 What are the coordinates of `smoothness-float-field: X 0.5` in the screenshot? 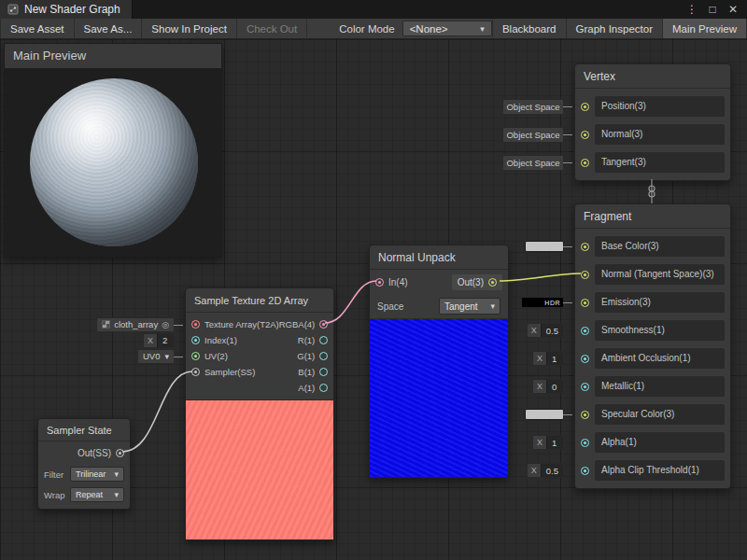 It's located at (545, 330).